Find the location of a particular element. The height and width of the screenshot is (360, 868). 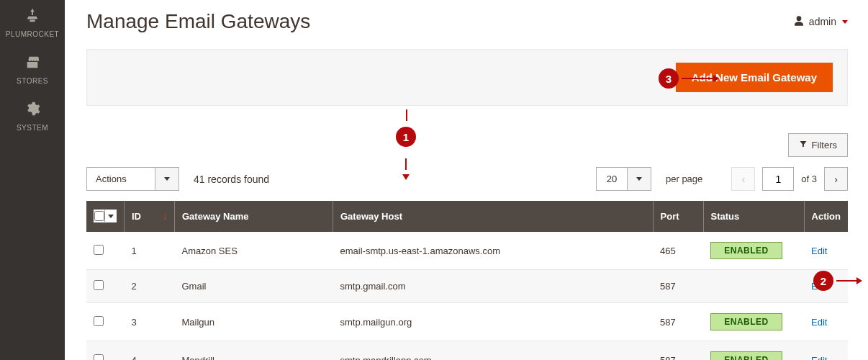

grid-controls: Actions 41 records found 20 per page ‹ o… is located at coordinates (467, 179).